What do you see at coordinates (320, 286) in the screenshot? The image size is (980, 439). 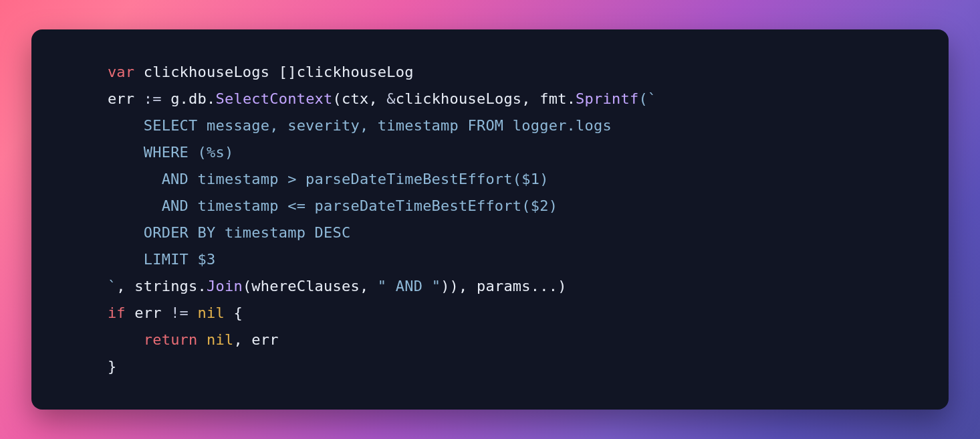 I see `code-line-9: `, strings.Join(whereClauses, " AND ")),…` at bounding box center [320, 286].